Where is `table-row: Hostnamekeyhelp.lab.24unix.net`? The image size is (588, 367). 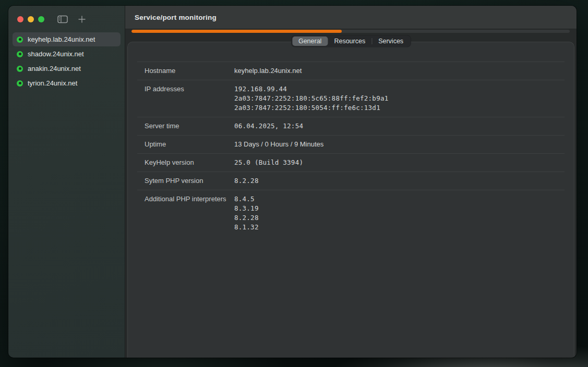
table-row: Hostnamekeyhelp.lab.24unix.net is located at coordinates (351, 71).